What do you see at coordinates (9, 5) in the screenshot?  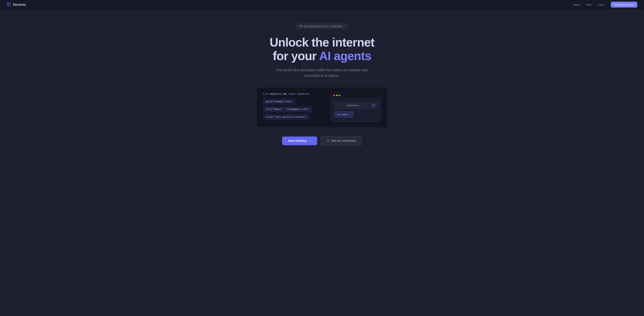 I see `logo-icon` at bounding box center [9, 5].